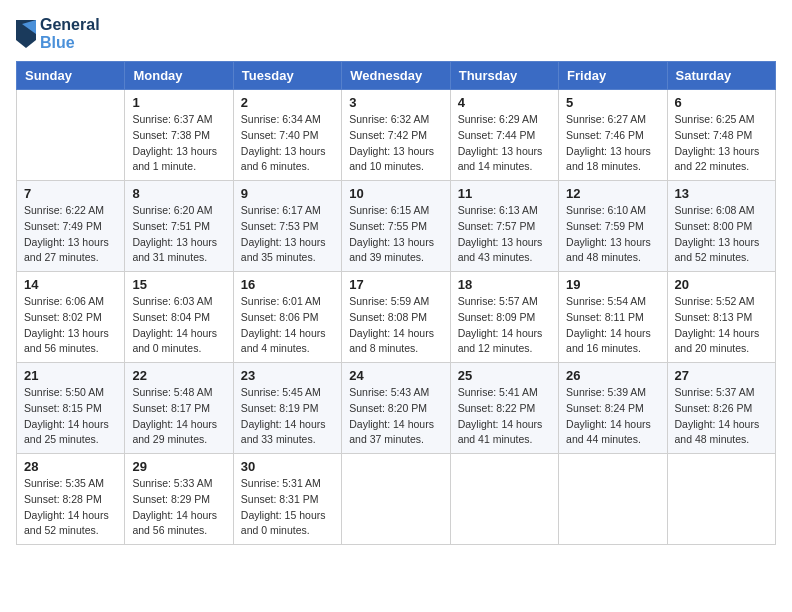  What do you see at coordinates (722, 144) in the screenshot?
I see `day-info: Sunrise: 6:25 AM Sunset: 7:48 PM Dayligh…` at bounding box center [722, 144].